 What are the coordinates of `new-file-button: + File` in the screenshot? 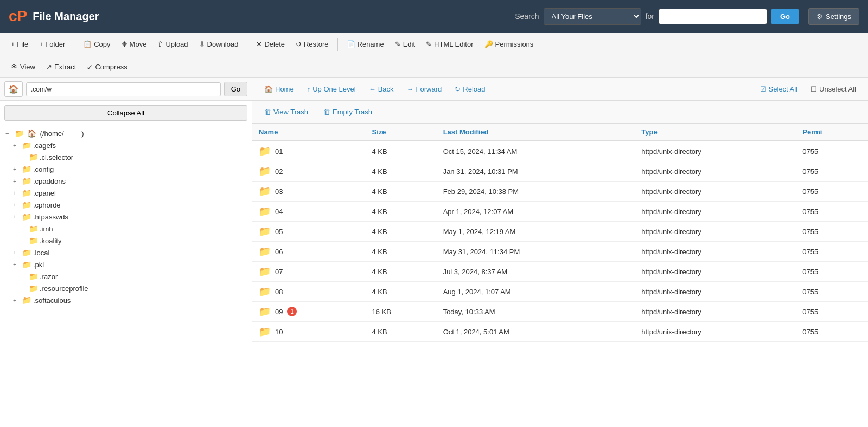 It's located at (20, 44).